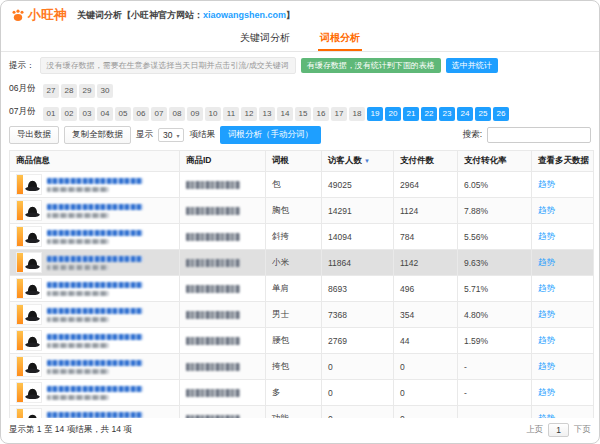 This screenshot has width=600, height=444. What do you see at coordinates (277, 112) in the screenshot?
I see `july-days: 0102030405060708091011121314151617181920…` at bounding box center [277, 112].